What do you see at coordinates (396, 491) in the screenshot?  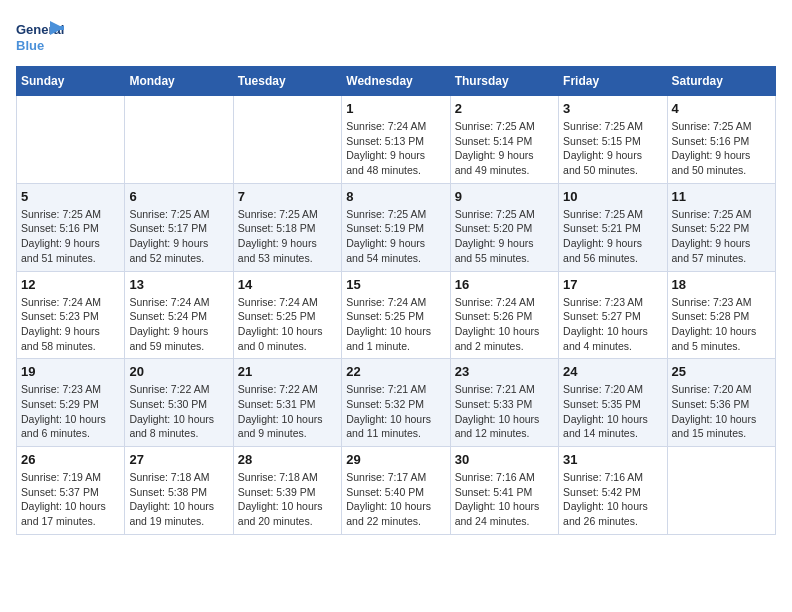 I see `calendar-week-row: 26Sunrise: 7:19 AM Sunset: 5:37 PM Dayli…` at bounding box center [396, 491].